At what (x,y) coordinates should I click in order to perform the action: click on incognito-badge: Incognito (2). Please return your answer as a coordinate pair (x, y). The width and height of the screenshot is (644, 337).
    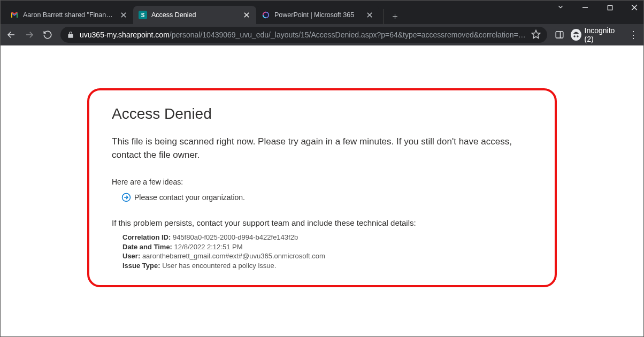
    Looking at the image, I should click on (596, 35).